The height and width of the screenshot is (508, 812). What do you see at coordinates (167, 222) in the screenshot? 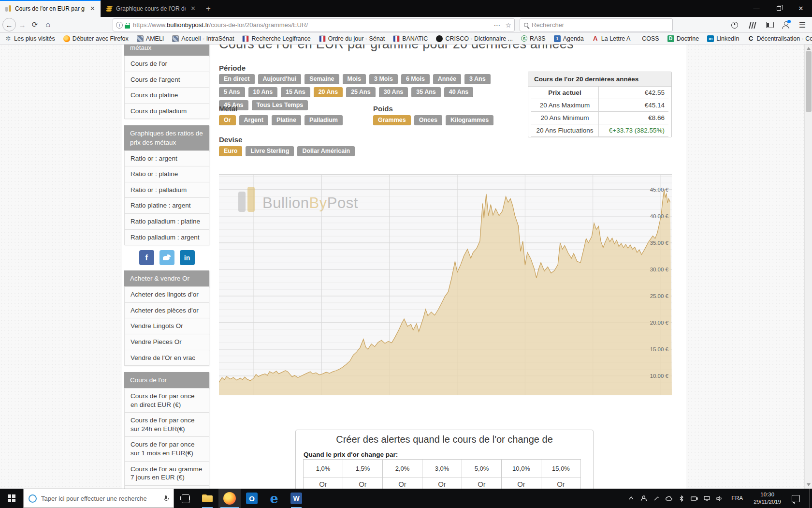
I see `sidebar-item: Ratio palladium : platine` at bounding box center [167, 222].